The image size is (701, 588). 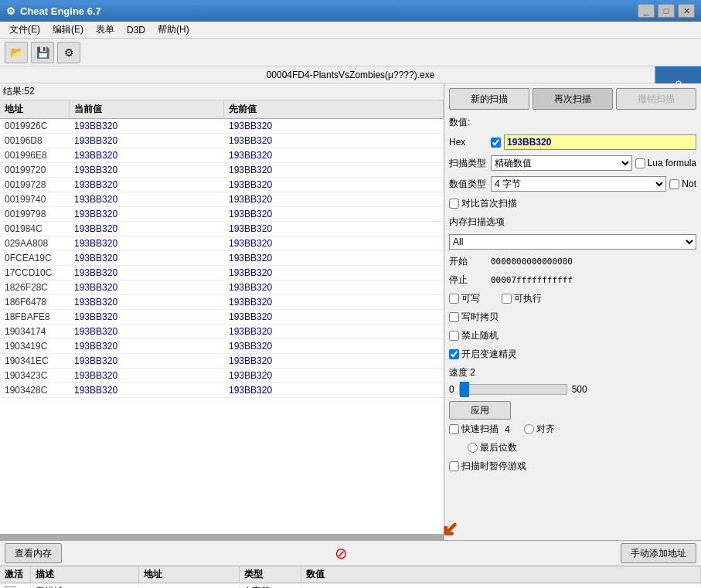 What do you see at coordinates (507, 430) in the screenshot?
I see `fastscan-value: 4` at bounding box center [507, 430].